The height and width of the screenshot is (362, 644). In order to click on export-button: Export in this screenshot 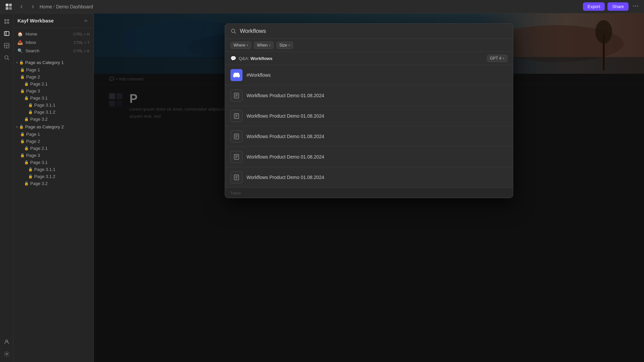, I will do `click(594, 7)`.